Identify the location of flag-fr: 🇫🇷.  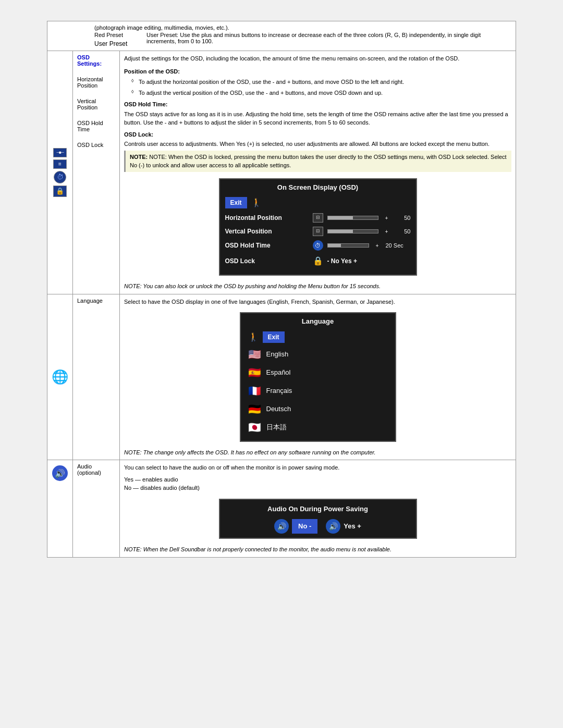
(254, 391).